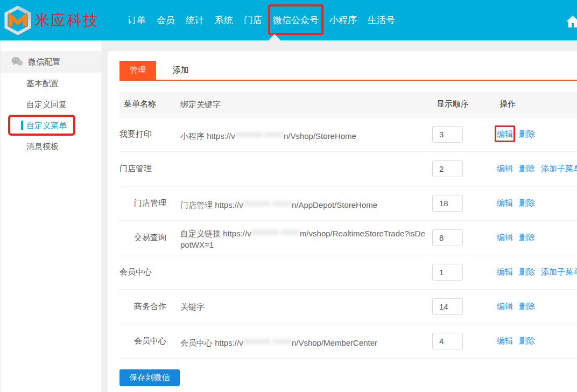 Image resolution: width=577 pixels, height=392 pixels. Describe the element at coordinates (193, 307) in the screenshot. I see `keyword-text: 关键字` at that location.